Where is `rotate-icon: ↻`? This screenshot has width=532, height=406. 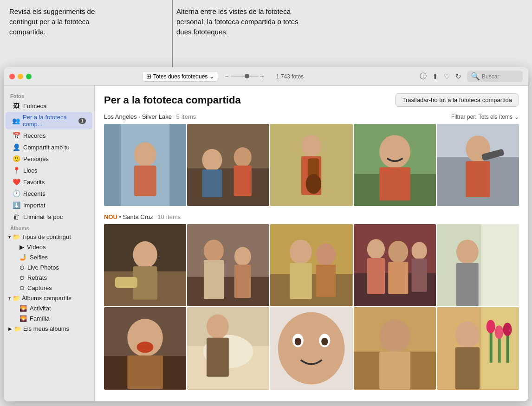
rotate-icon: ↻ is located at coordinates (459, 77).